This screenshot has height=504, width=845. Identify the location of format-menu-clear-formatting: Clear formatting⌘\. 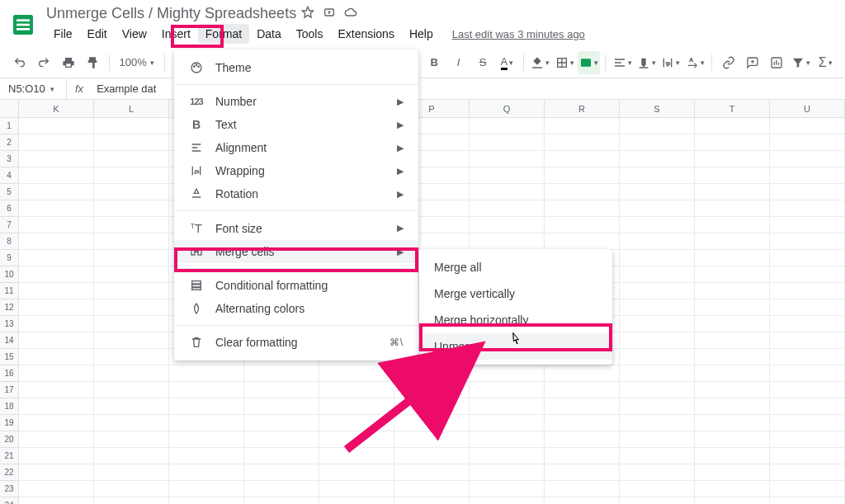
(296, 342).